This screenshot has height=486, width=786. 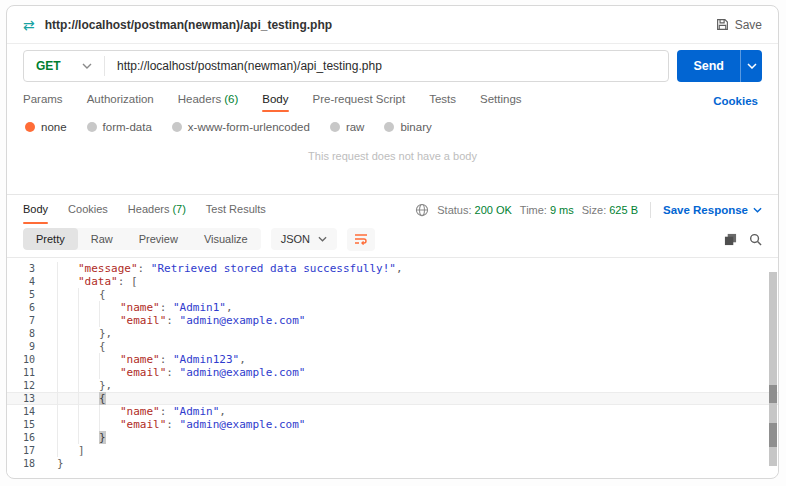 I want to click on search-button, so click(x=756, y=240).